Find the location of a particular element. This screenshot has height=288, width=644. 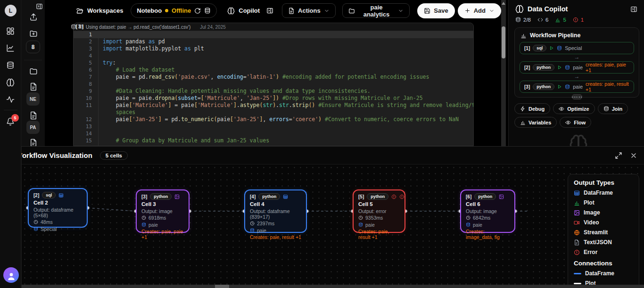

panel-toggle-icon is located at coordinates (270, 10).